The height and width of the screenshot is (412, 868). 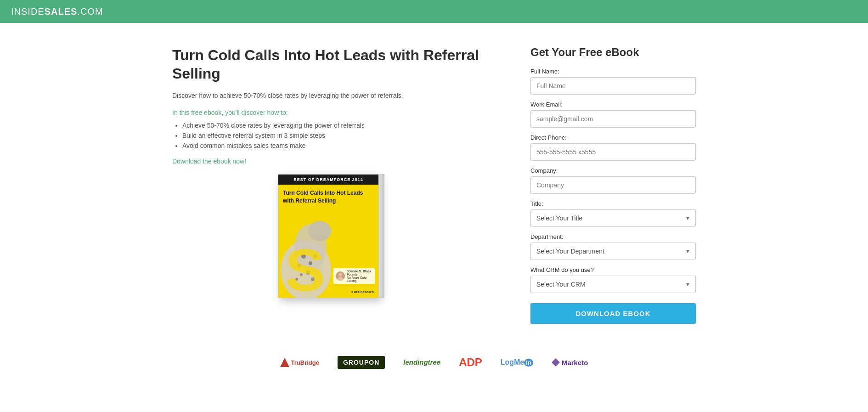 What do you see at coordinates (338, 135) in the screenshot?
I see `bullet-list: Achieve 50-70% close rates by leveraging…` at bounding box center [338, 135].